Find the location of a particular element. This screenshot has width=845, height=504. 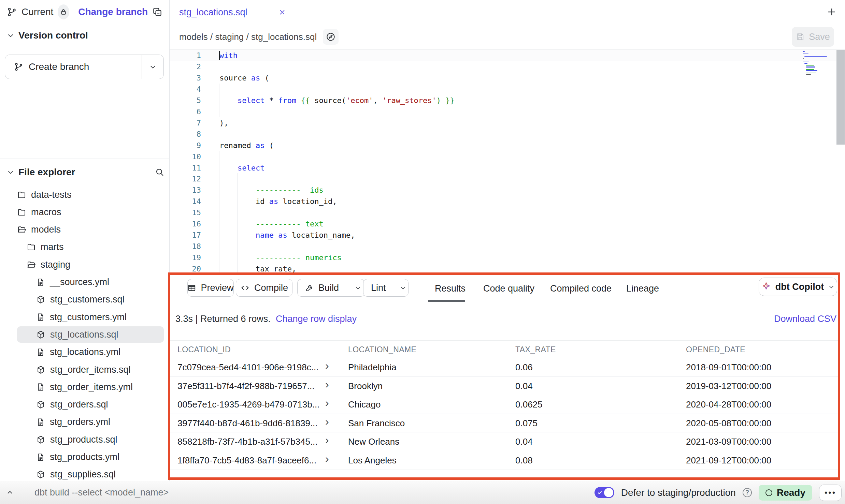

tab-lineage: Lineage is located at coordinates (643, 288).